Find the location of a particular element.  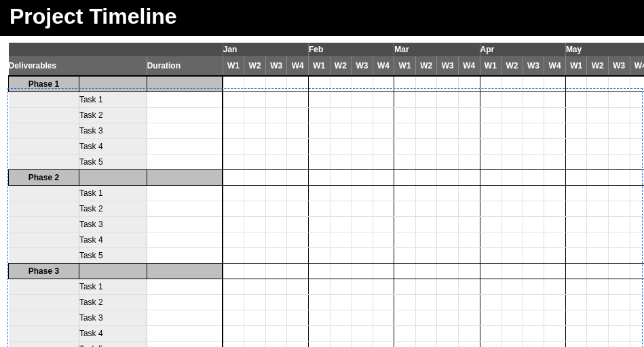

task-row: Task 5 is located at coordinates (327, 344).